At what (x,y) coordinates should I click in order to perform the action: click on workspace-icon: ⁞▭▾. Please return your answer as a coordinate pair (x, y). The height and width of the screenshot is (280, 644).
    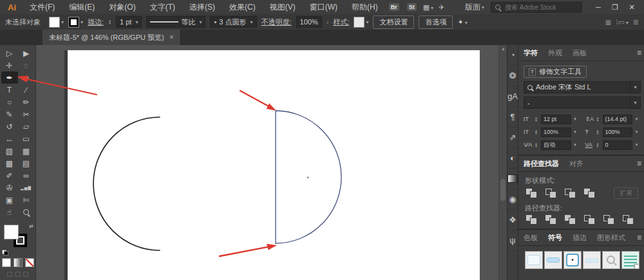
    Looking at the image, I should click on (622, 22).